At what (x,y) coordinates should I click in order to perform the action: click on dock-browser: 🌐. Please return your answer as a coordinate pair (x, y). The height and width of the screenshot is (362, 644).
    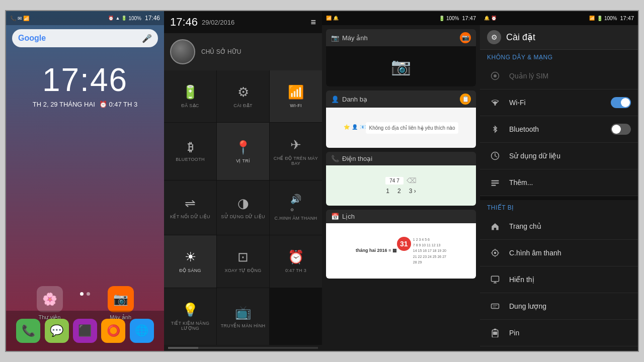
    Looking at the image, I should click on (142, 331).